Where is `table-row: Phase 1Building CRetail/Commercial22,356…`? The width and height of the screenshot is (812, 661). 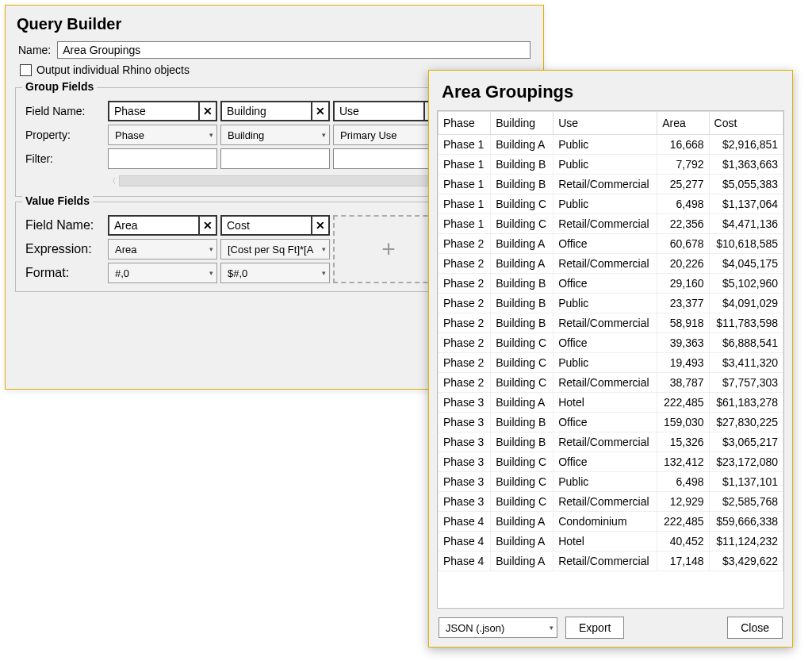 table-row: Phase 1Building CRetail/Commercial22,356… is located at coordinates (611, 224).